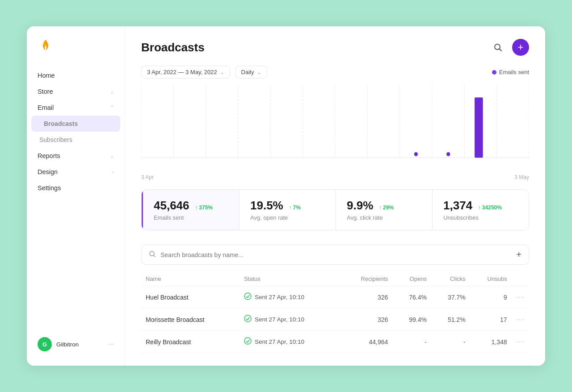 This screenshot has height=392, width=572. I want to click on table-row: Huel Broadcast Sent 27 Apr, 10:10 326 76…, so click(335, 297).